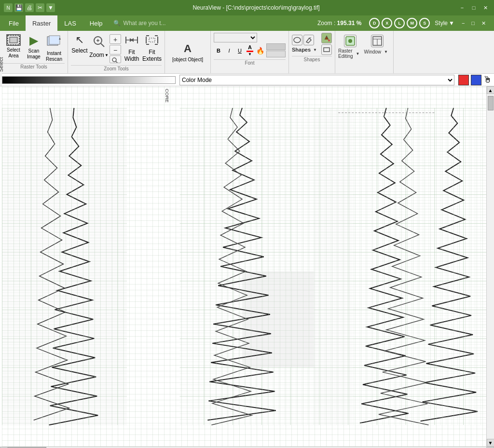 This screenshot has width=494, height=448. Describe the element at coordinates (247, 80) in the screenshot. I see `grayscale-bar: Color Mode Grayscale Black & White 🖱` at that location.